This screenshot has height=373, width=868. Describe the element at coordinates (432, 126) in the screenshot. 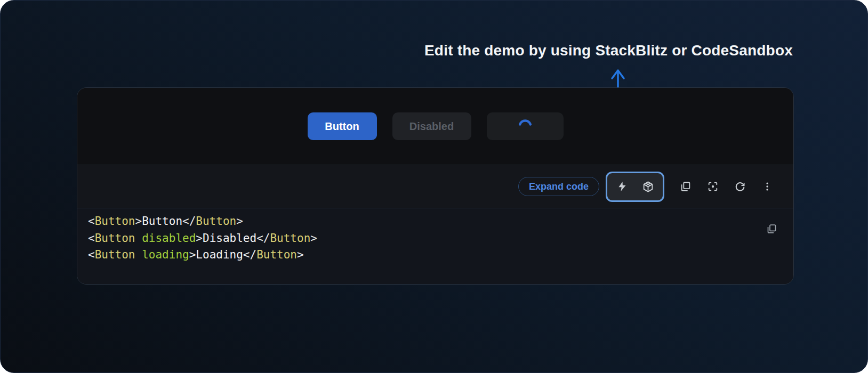

I see `demo-button-disabled: Disabled` at that location.